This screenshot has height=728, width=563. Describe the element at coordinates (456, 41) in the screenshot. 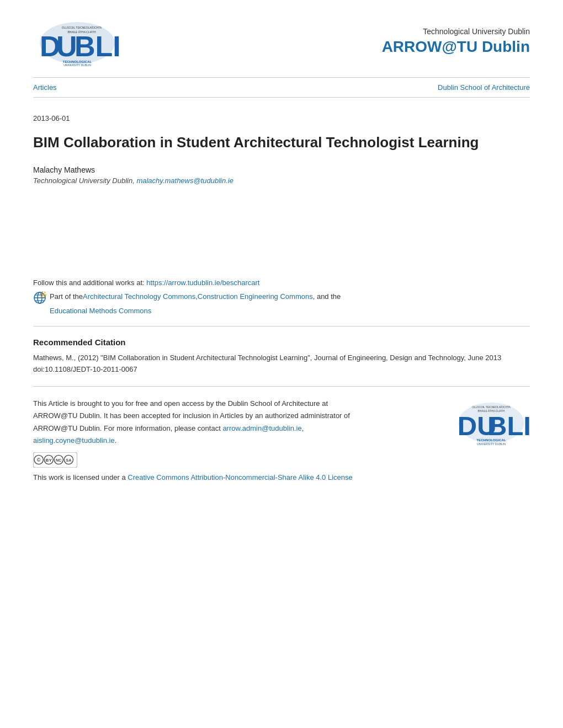

I see `header-right: Technological University Dublin ARROW@TU…` at that location.